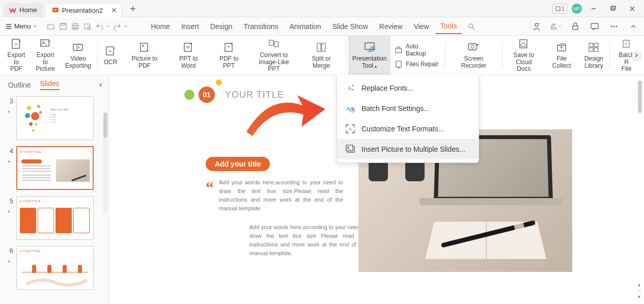 The width and height of the screenshot is (644, 304). Describe the element at coordinates (45, 55) in the screenshot. I see `export-to-picture-button: Export to Picture` at that location.